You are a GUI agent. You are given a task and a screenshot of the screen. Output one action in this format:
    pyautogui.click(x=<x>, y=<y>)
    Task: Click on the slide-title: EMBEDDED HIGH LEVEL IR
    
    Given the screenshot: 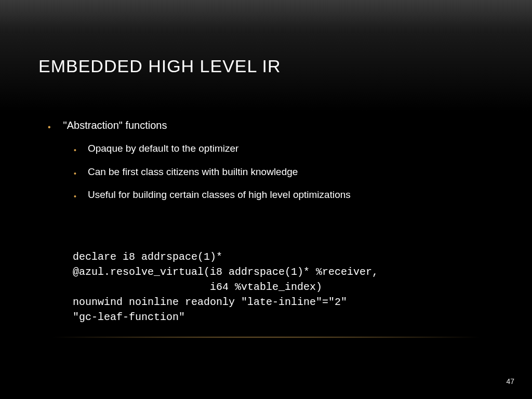 What is the action you would take?
    pyautogui.click(x=160, y=66)
    